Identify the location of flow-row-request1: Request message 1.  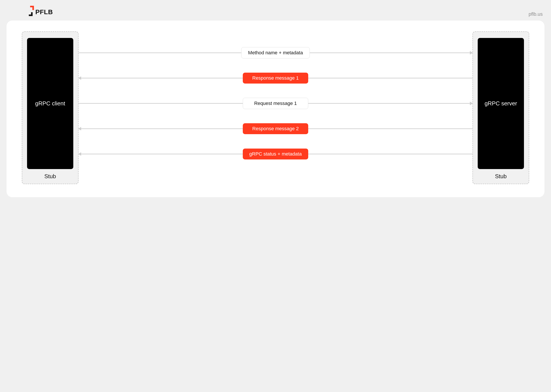
(276, 103).